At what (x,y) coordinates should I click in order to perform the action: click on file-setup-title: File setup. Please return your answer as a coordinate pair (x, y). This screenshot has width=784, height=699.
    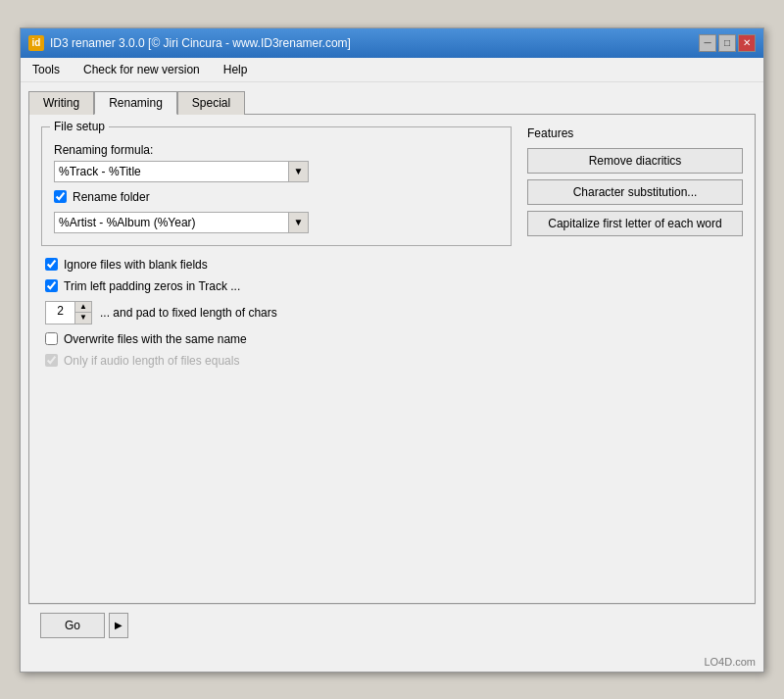
    Looking at the image, I should click on (79, 126).